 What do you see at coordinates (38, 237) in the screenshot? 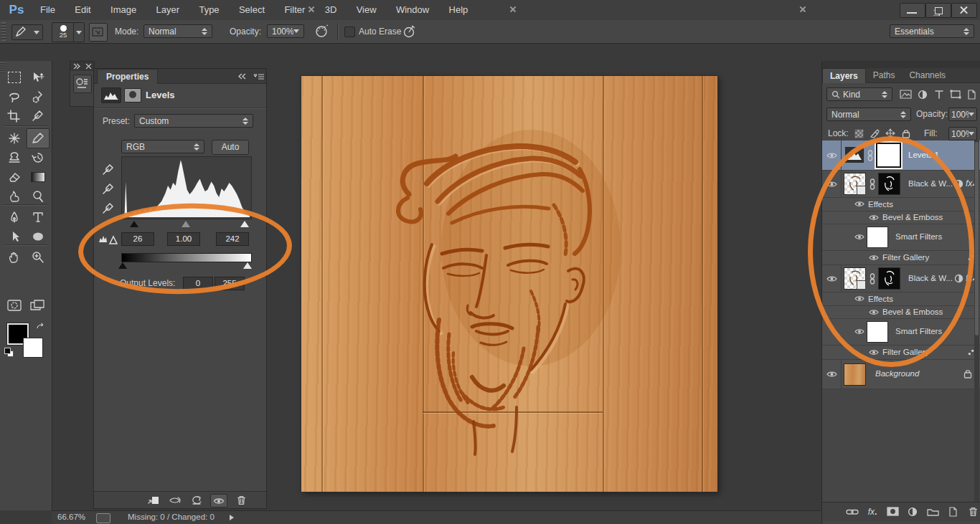
I see `ellipse-shape-tool` at bounding box center [38, 237].